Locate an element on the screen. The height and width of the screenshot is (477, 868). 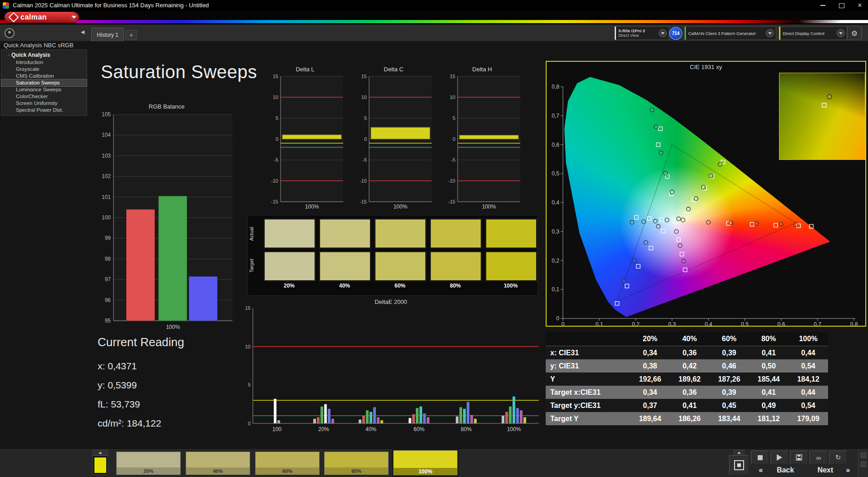
sidebar-collapse-button: ◀ is located at coordinates (83, 32).